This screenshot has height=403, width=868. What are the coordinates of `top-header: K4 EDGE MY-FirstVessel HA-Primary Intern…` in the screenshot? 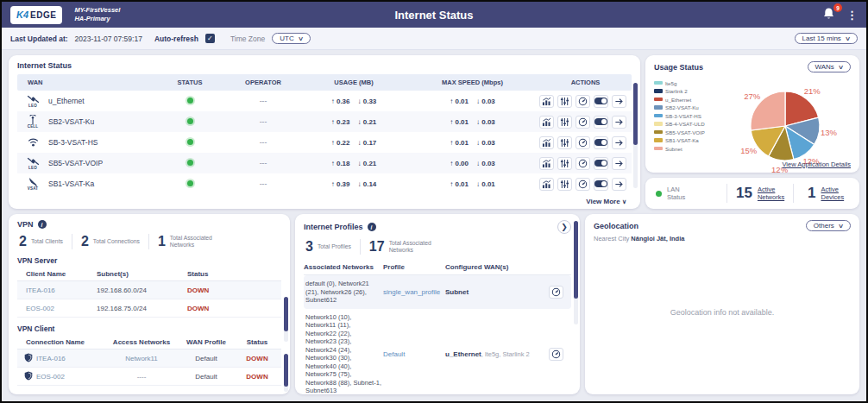 It's located at (434, 15).